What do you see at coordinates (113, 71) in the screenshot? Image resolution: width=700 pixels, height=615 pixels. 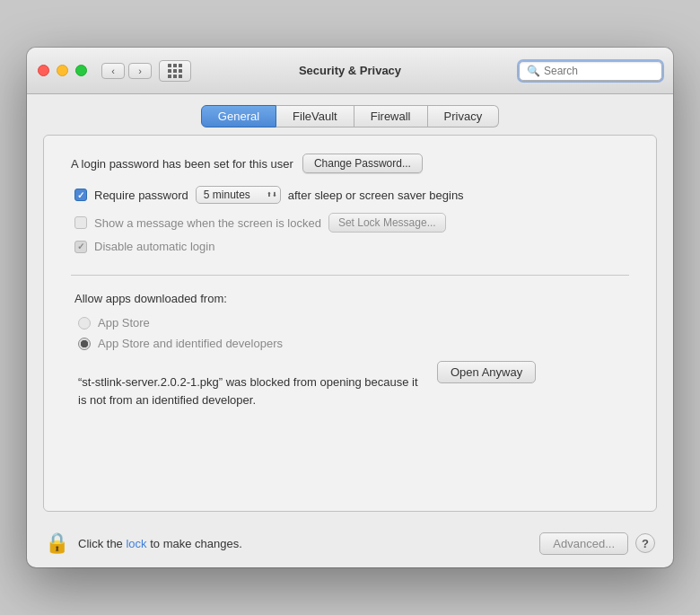 I see `back-arrow-icon: ‹` at bounding box center [113, 71].